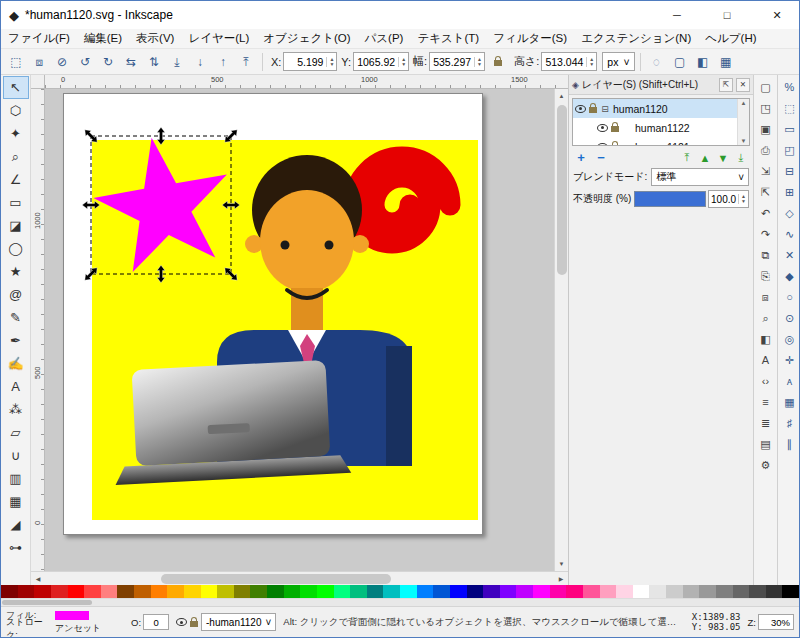  Describe the element at coordinates (618, 62) in the screenshot. I see `unit-select: px ˅` at that location.